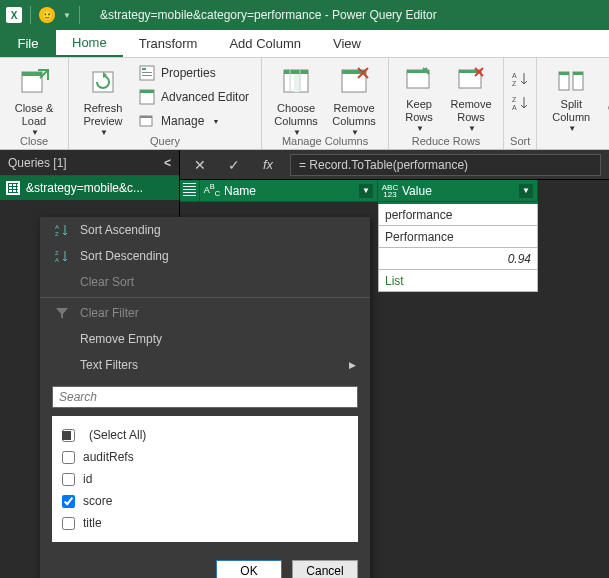  Describe the element at coordinates (205, 523) in the screenshot. I see `filter-check-title: title` at that location.